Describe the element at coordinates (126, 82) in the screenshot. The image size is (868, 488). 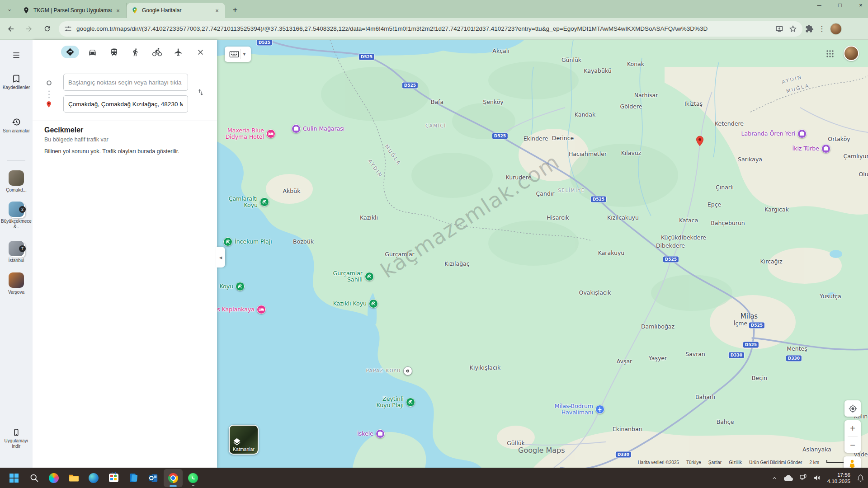
I see `origin-input` at that location.